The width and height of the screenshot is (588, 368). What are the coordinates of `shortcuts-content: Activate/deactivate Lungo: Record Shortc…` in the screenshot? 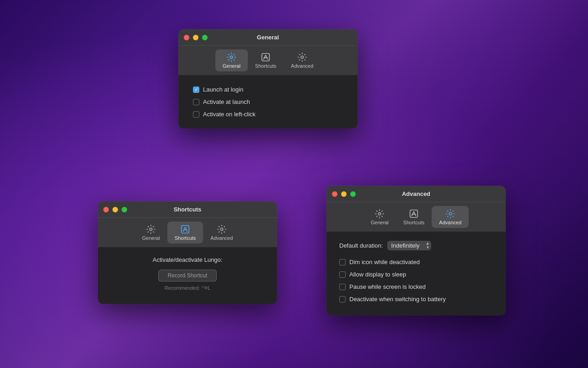 It's located at (187, 276).